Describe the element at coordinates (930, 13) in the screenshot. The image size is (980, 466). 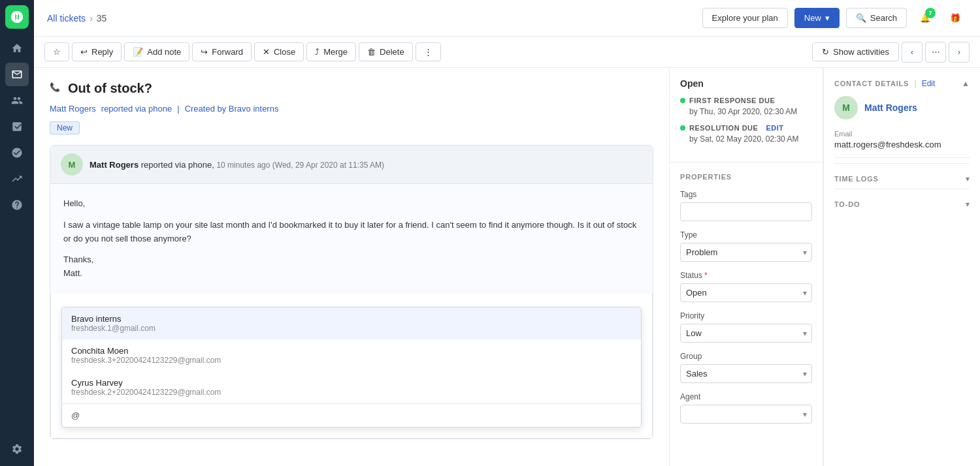
I see `notification-badge: 7` at that location.